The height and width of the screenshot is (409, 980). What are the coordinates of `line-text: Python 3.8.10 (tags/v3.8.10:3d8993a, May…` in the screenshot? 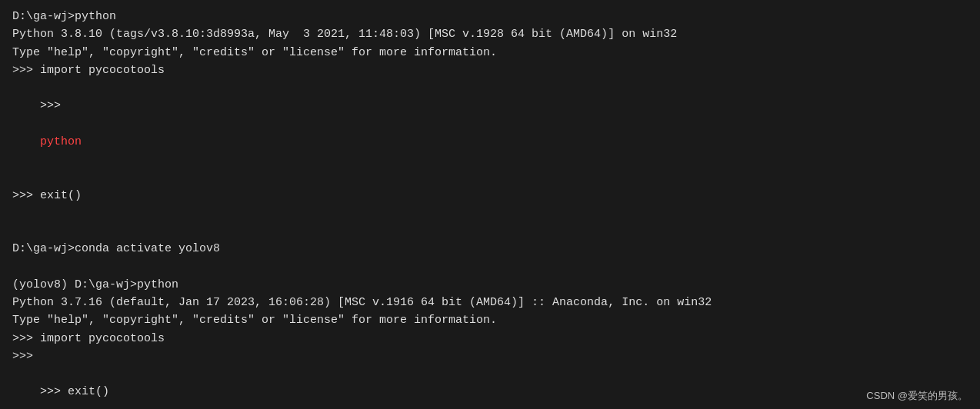 It's located at (345, 34).